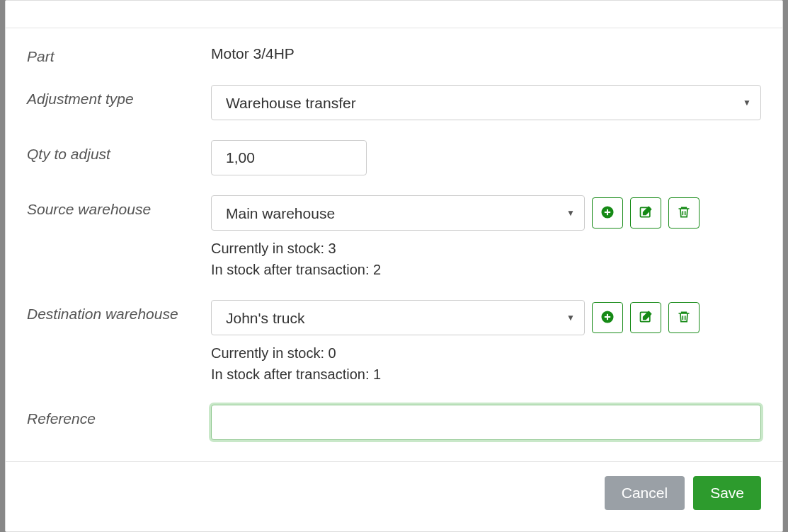  What do you see at coordinates (684, 318) in the screenshot?
I see `destination-delete-button` at bounding box center [684, 318].